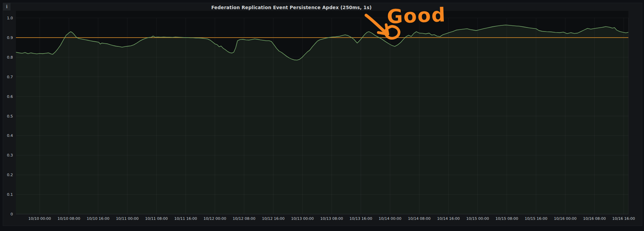  What do you see at coordinates (406, 21) in the screenshot?
I see `hand-drawn-annotation: Good` at bounding box center [406, 21].